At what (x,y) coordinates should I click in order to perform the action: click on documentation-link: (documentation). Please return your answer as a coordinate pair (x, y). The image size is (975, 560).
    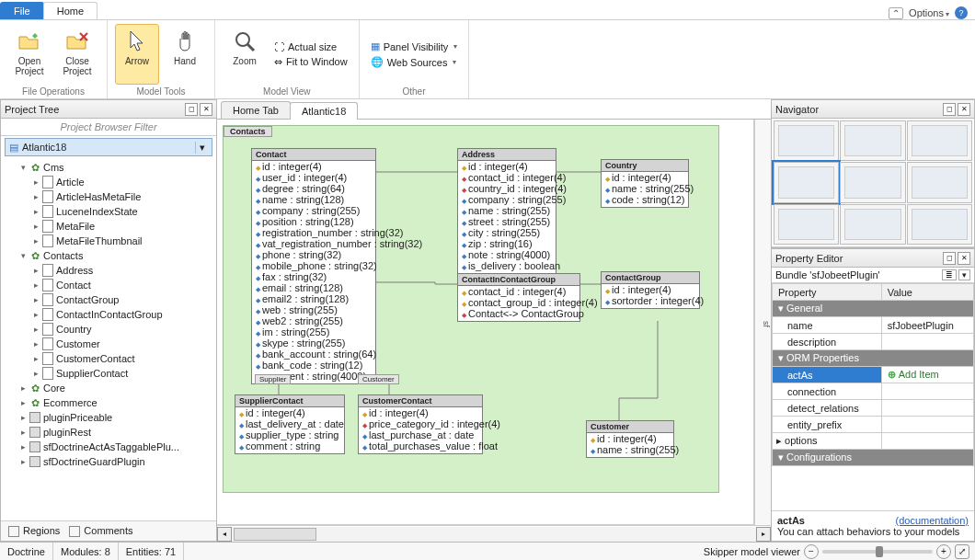
    Looking at the image, I should click on (933, 520).